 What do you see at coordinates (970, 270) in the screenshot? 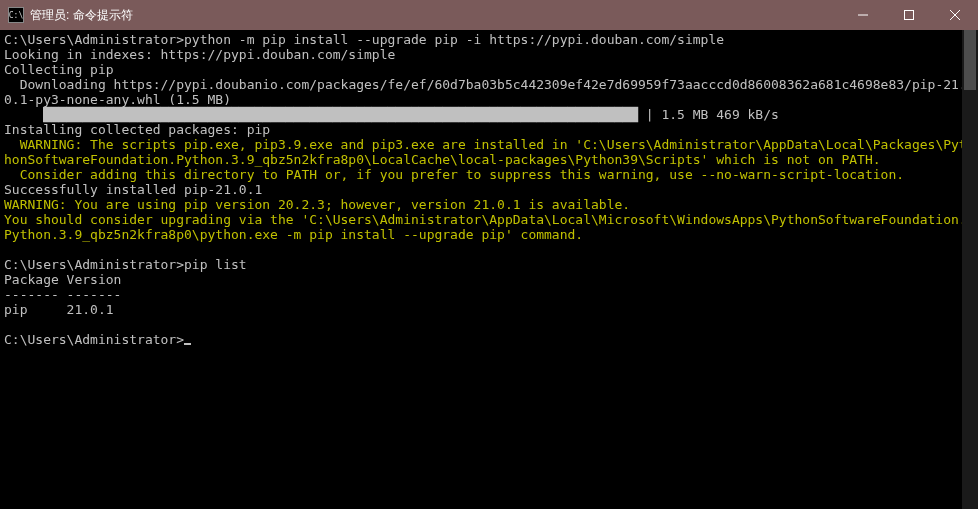
I see `scrollbar` at bounding box center [970, 270].